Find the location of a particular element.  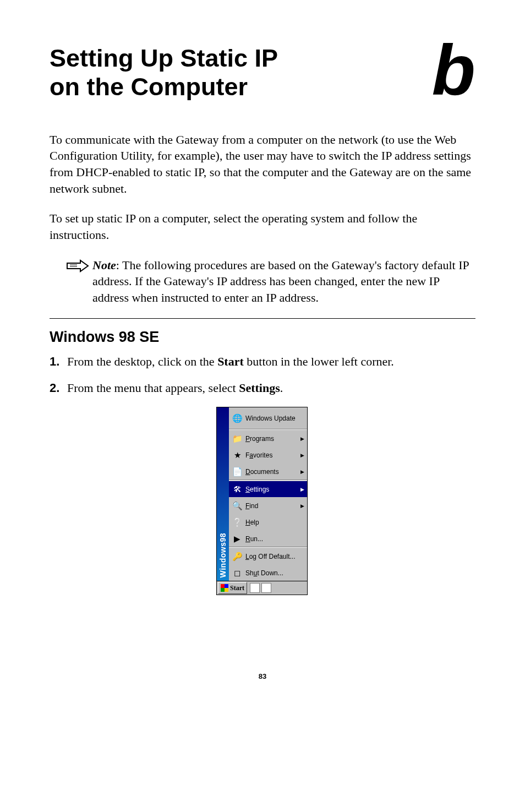

menu-item-label: Programs is located at coordinates (260, 439).